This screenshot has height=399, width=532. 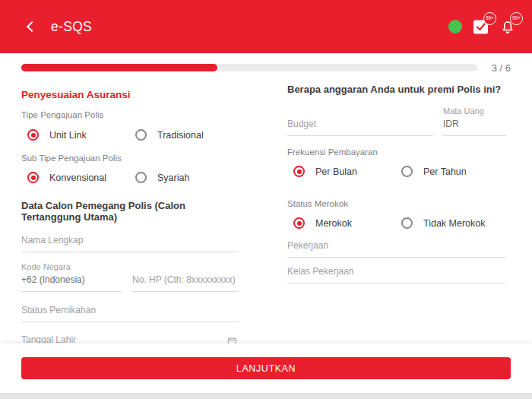 I want to click on messages-button: 99+, so click(x=481, y=27).